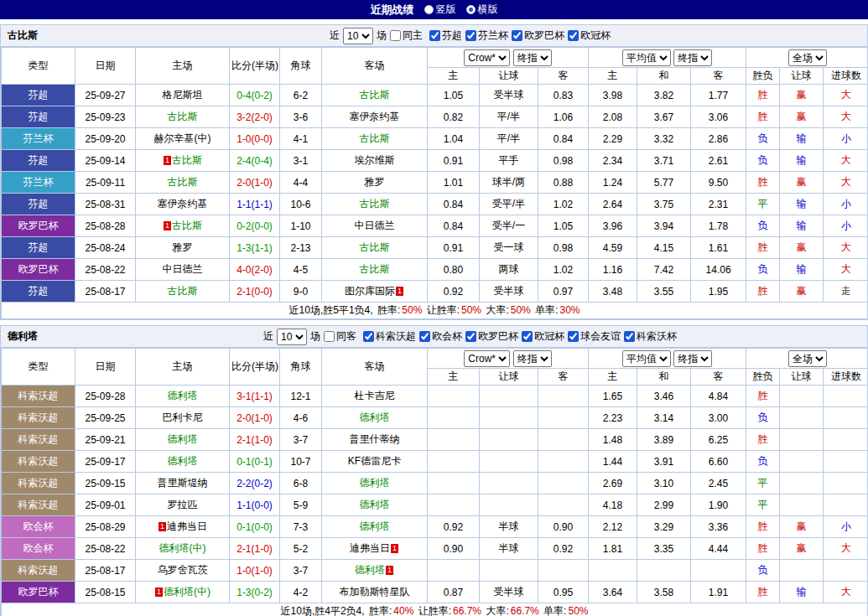 The width and height of the screenshot is (868, 616). I want to click on same-venue-filter: 同主, so click(406, 35).